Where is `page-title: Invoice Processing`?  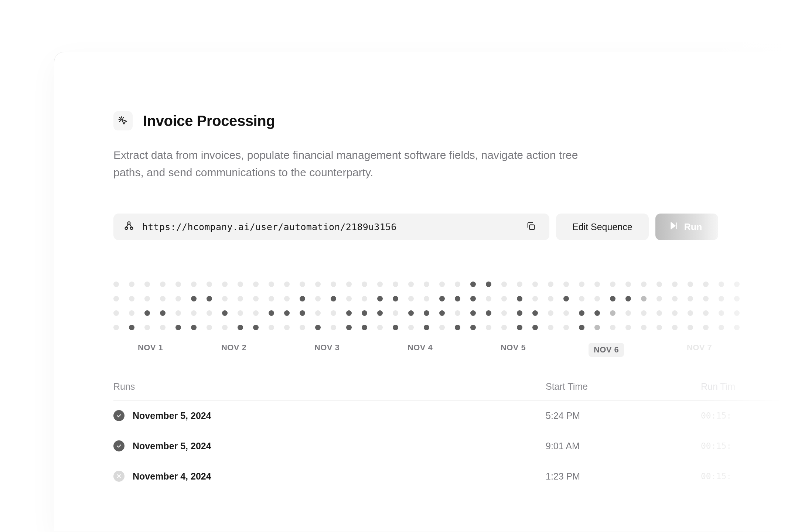 page-title: Invoice Processing is located at coordinates (209, 121).